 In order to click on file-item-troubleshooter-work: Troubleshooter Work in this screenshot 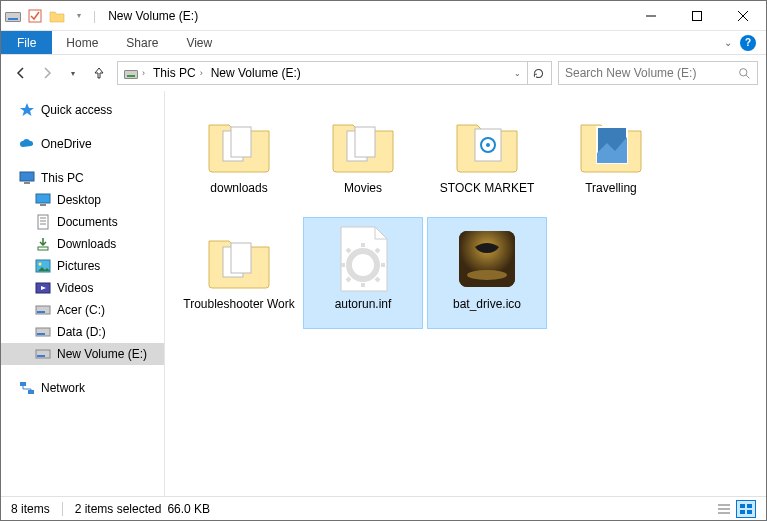, I will do `click(239, 273)`.